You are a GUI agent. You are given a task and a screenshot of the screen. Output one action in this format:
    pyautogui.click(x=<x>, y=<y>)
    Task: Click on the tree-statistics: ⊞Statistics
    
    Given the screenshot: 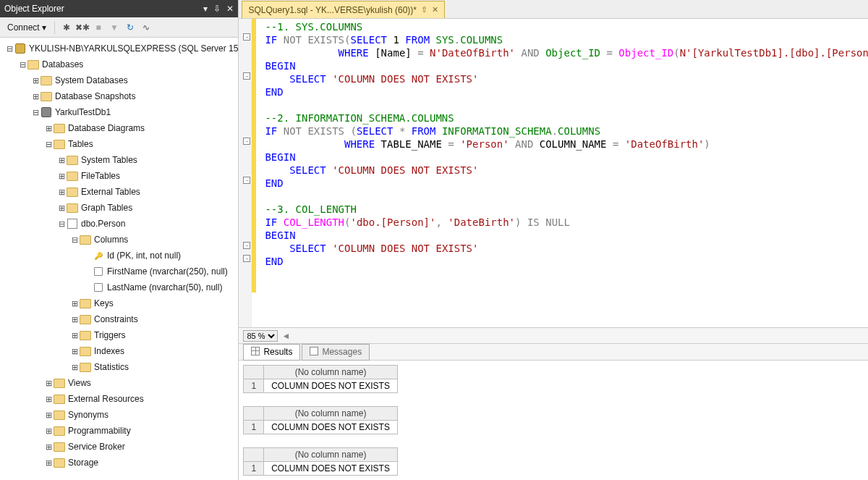 What is the action you would take?
    pyautogui.click(x=119, y=367)
    